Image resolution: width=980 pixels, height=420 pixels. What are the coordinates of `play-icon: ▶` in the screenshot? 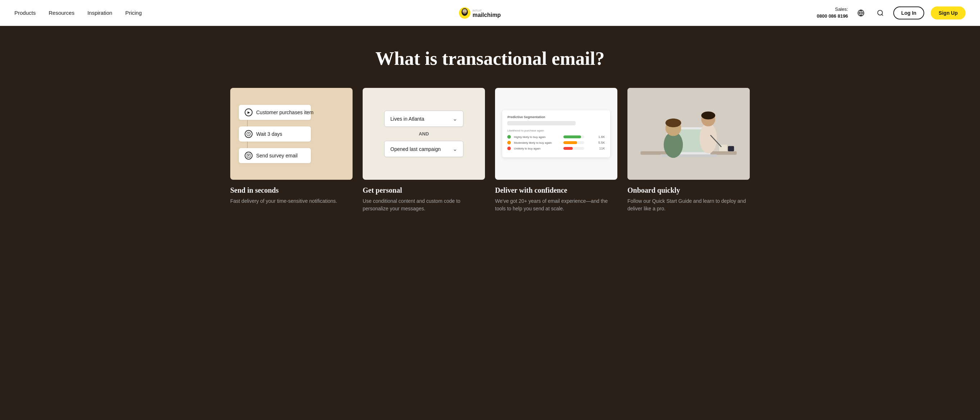 It's located at (249, 113).